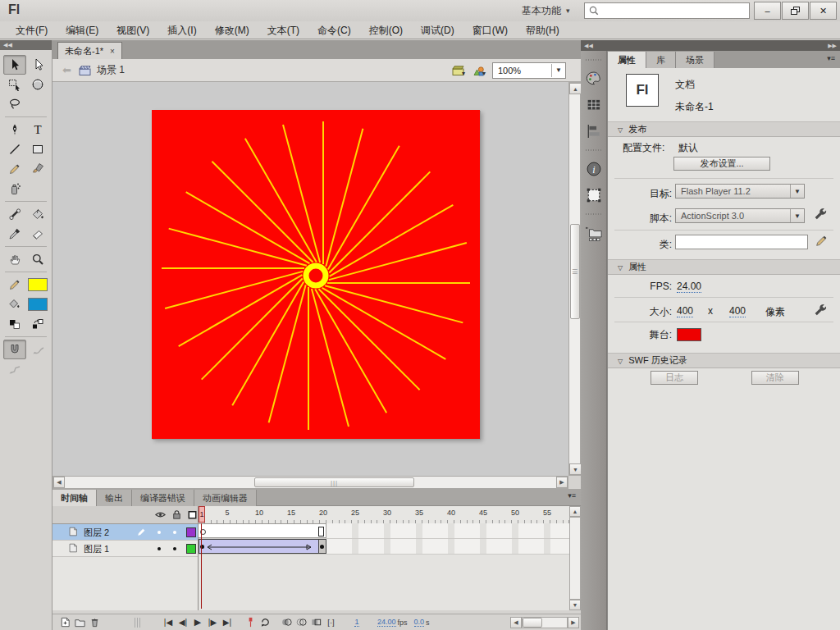 The width and height of the screenshot is (840, 630). Describe the element at coordinates (250, 623) in the screenshot. I see `center-frame-button` at that location.